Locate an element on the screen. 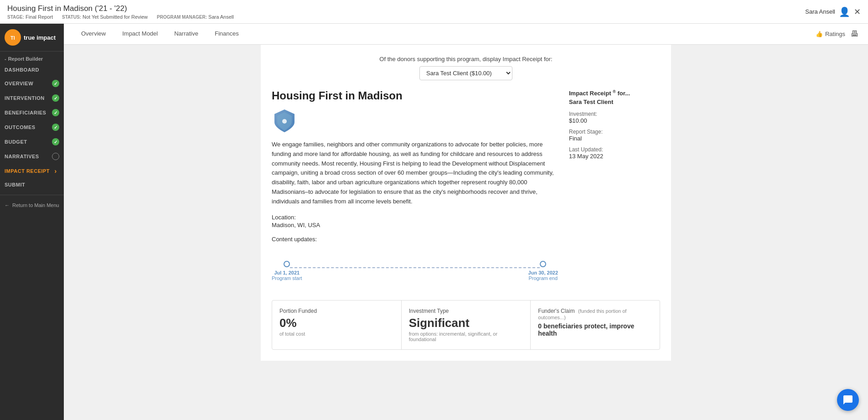  funders-claim-card: Funder's Claim (funded this portion of o… is located at coordinates (595, 325).